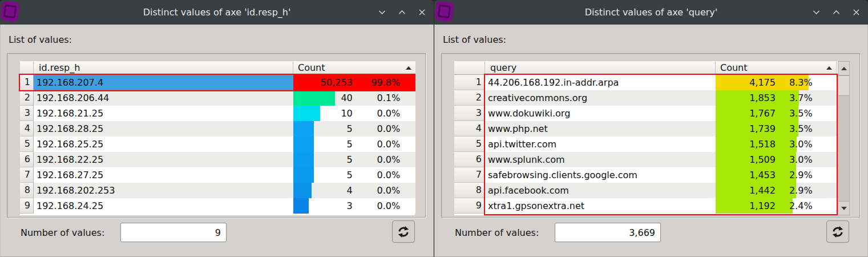  Describe the element at coordinates (225, 144) in the screenshot. I see `table-row: 192.168.25.2550.0%` at that location.